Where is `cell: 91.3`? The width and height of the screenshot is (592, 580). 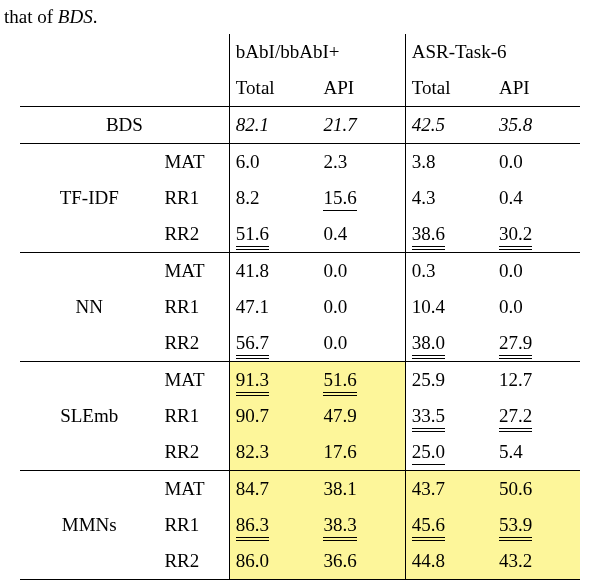
cell: 91.3 is located at coordinates (273, 380).